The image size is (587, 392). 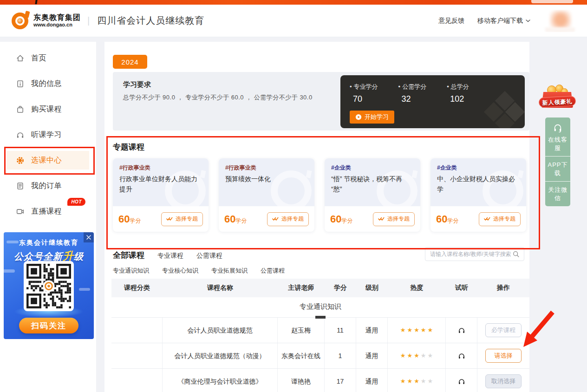 I want to click on home-icon, so click(x=20, y=59).